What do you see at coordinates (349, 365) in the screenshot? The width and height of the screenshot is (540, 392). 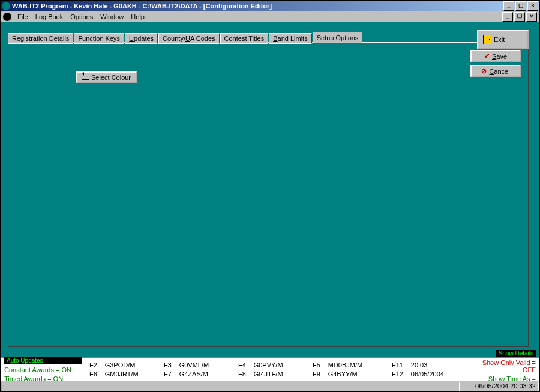 I see `f5-entry: F5 - MD0BJM/M` at bounding box center [349, 365].